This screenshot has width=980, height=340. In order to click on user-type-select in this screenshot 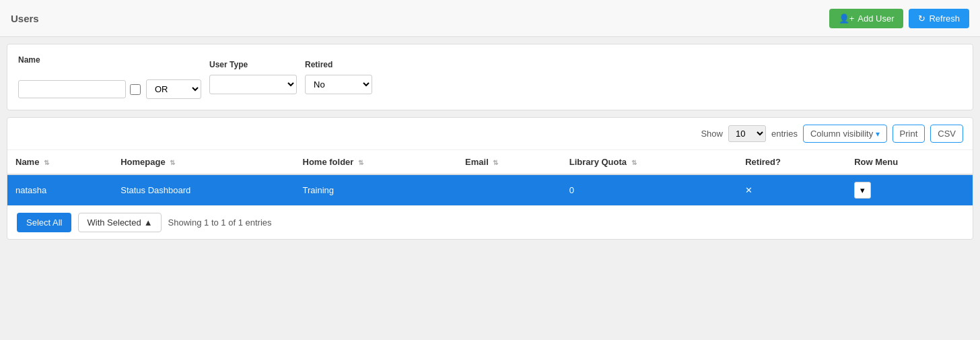, I will do `click(253, 85)`.